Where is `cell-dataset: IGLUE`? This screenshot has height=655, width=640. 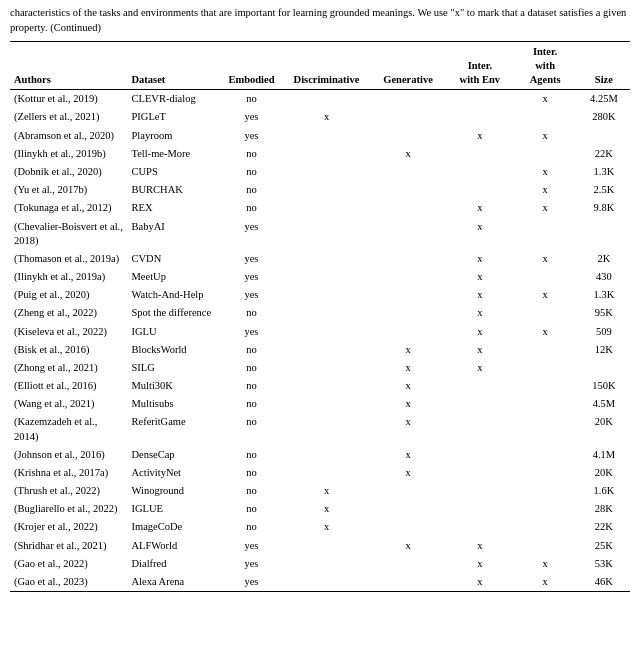
cell-dataset: IGLUE is located at coordinates (172, 509).